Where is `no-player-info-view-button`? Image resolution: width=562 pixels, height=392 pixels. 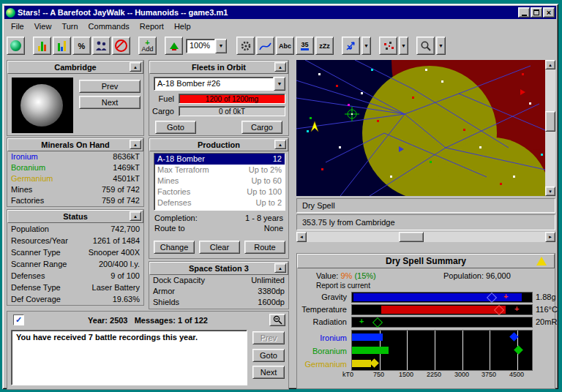 no-player-info-view-button is located at coordinates (121, 45).